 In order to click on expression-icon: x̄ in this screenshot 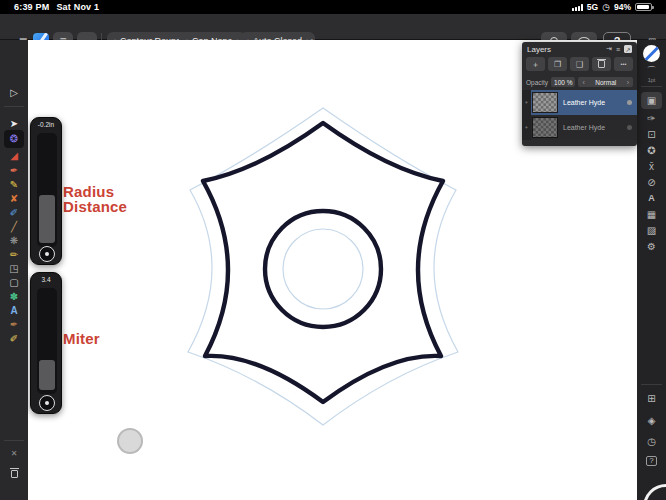, I will do `click(652, 167)`.